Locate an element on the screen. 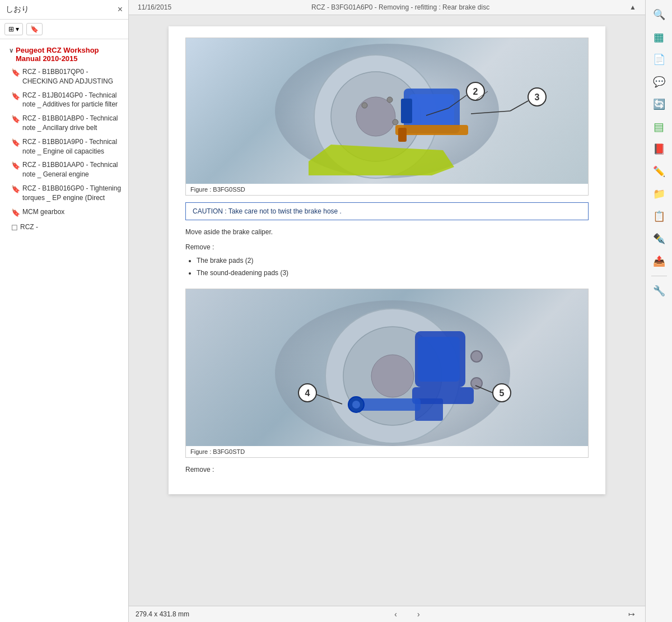  bookmark-item-label: RCZ - B1BB01ABP0 - Technical note _ Anci… is located at coordinates (72, 123).